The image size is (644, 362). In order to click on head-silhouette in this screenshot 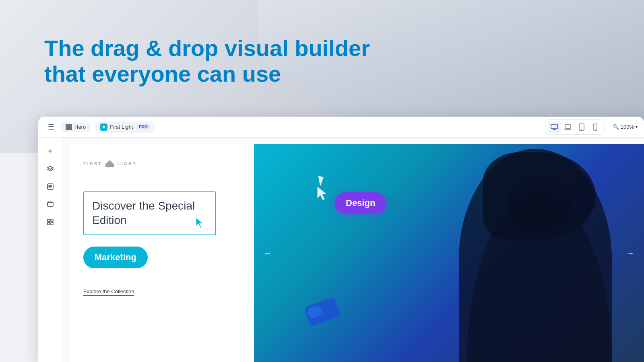, I will do `click(539, 204)`.